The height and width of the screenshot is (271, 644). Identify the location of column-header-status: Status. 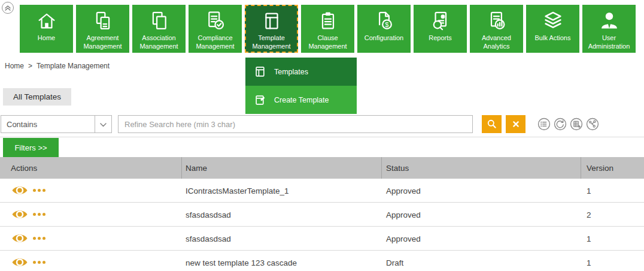
(397, 168).